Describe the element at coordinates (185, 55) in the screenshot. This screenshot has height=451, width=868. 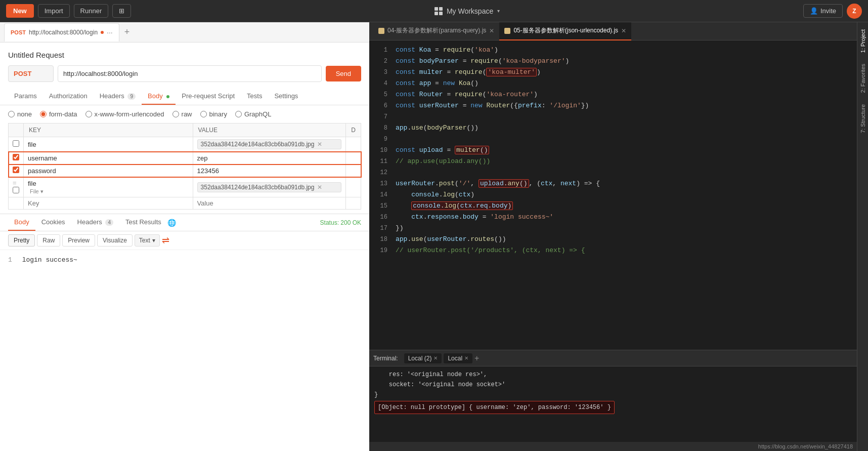
I see `request-title: Untitled Request` at that location.